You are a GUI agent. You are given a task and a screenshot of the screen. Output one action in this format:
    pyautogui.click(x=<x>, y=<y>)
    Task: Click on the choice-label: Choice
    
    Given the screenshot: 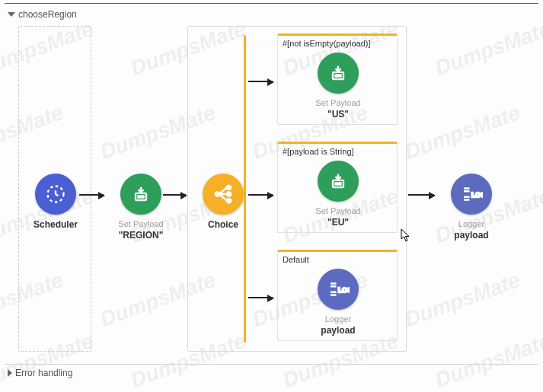 What is the action you would take?
    pyautogui.click(x=223, y=225)
    